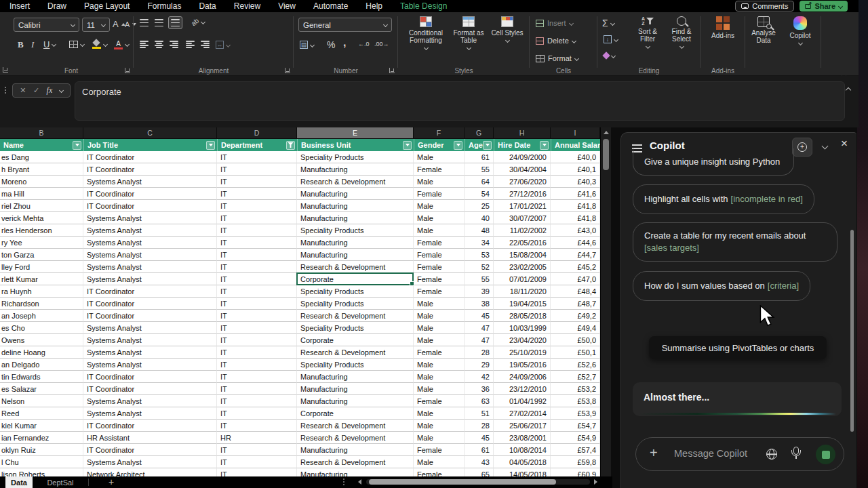  I want to click on cell: £48,7, so click(575, 304).